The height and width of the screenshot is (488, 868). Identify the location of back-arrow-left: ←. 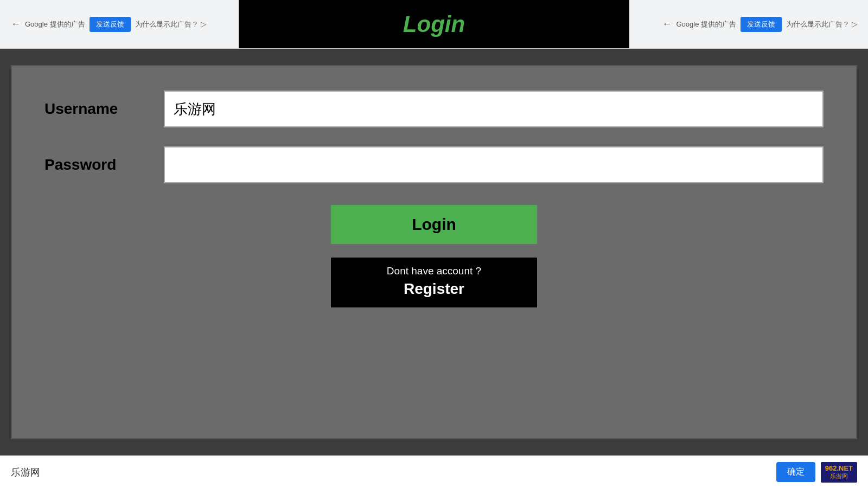
(16, 24).